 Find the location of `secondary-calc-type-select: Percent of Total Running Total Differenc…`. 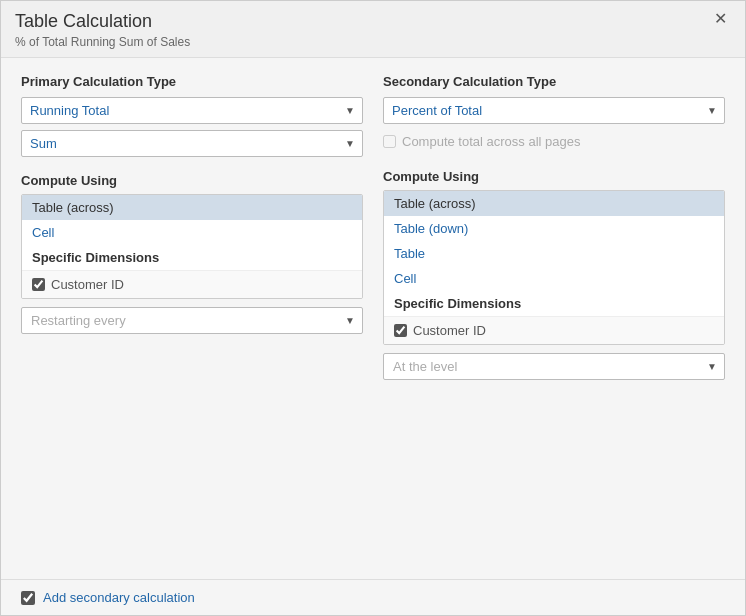

secondary-calc-type-select: Percent of Total Running Total Differenc… is located at coordinates (554, 110).